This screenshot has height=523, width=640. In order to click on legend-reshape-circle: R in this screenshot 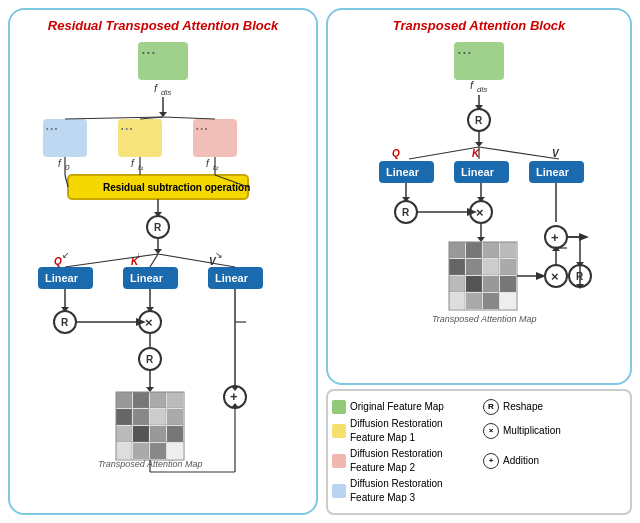, I will do `click(491, 407)`.